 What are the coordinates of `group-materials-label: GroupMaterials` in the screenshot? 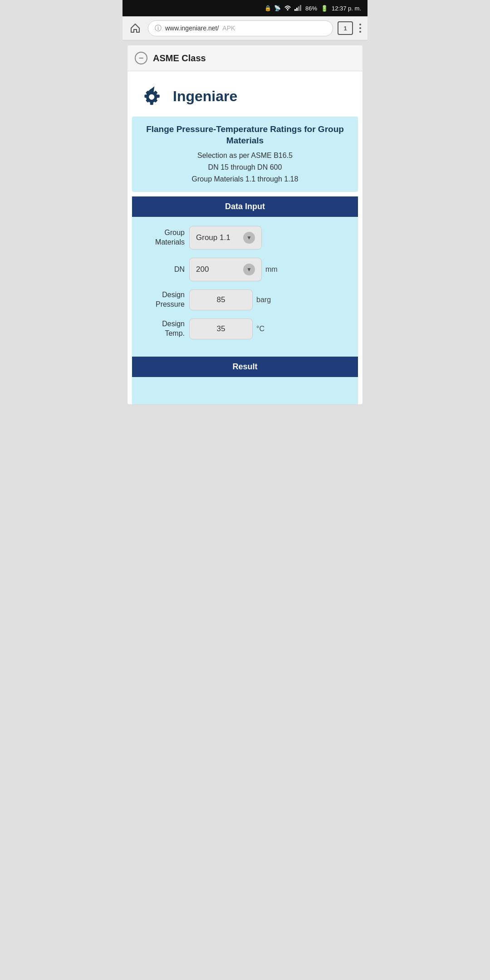 It's located at (162, 238).